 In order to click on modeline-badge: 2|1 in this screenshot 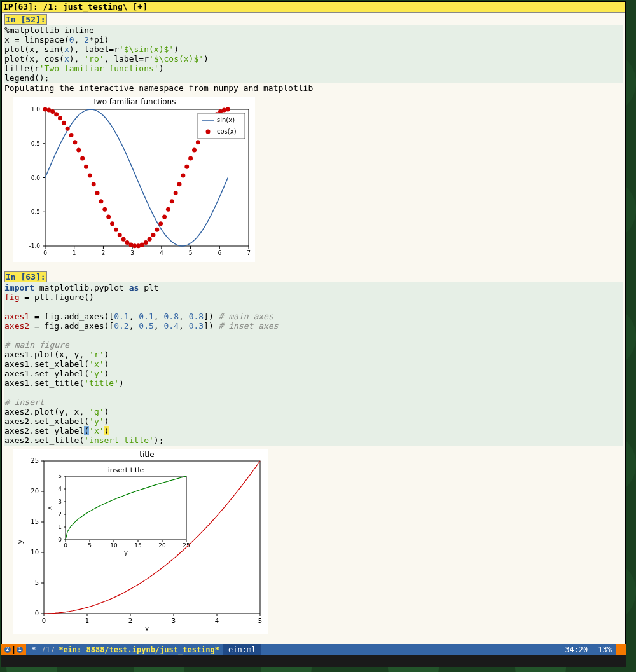, I will do `click(14, 650)`.